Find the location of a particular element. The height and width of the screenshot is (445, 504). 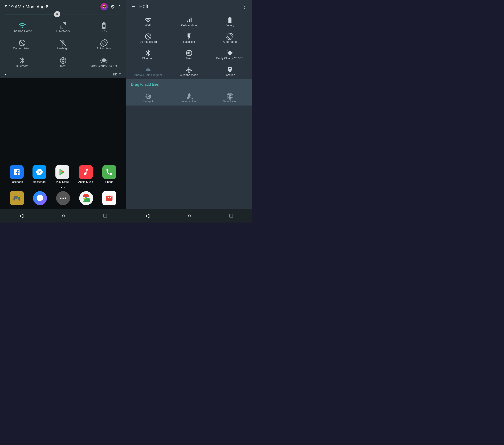

app-phone: Phone is located at coordinates (109, 174).